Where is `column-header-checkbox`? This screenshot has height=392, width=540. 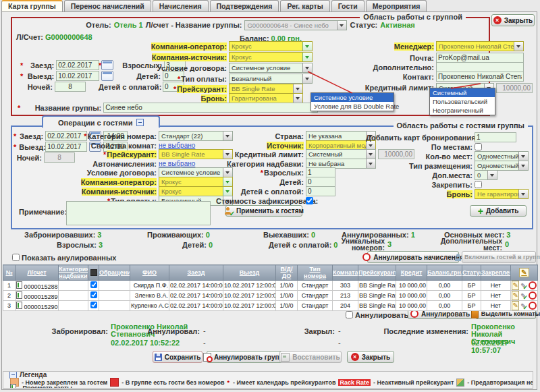 column-header-checkbox is located at coordinates (94, 273).